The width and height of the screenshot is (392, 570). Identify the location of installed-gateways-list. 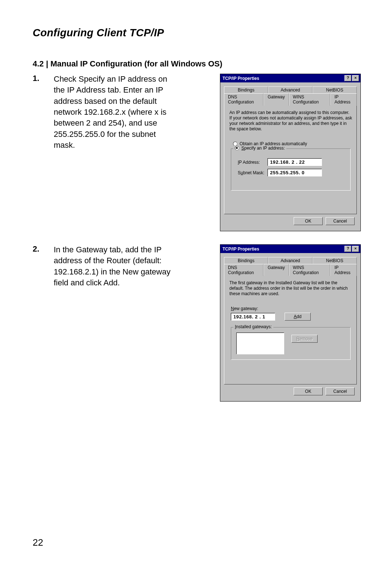
(260, 343).